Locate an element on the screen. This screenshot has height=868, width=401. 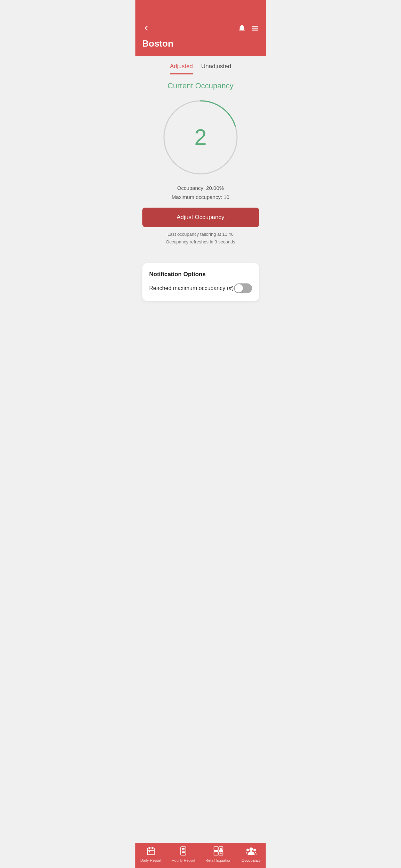
refresh-info: Last occupancy tailoring at 11:46 Occupa… is located at coordinates (200, 238).